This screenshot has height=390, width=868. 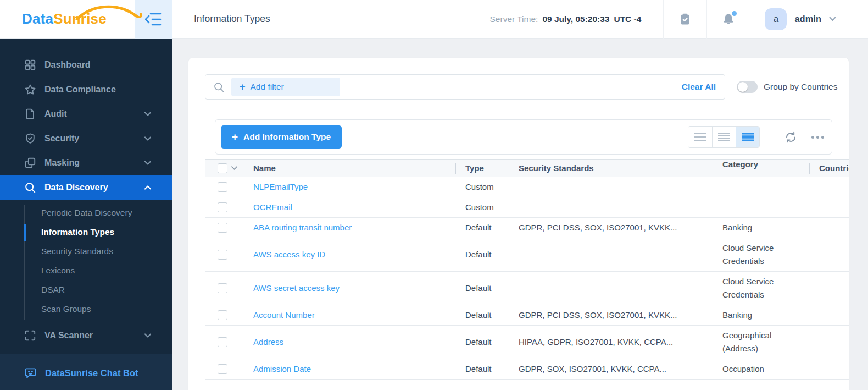 I want to click on sidebar-collapse-button, so click(x=153, y=19).